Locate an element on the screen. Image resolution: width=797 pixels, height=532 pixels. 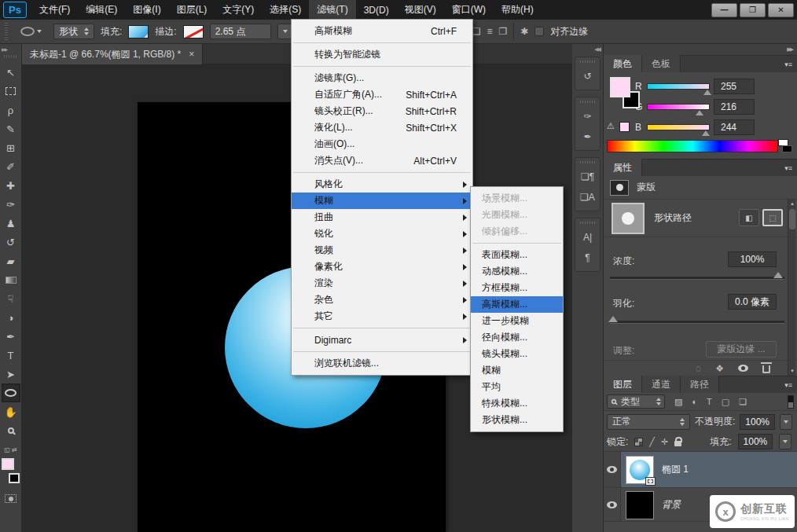
menu-item-surface-blur: 表面模糊... is located at coordinates (517, 255).